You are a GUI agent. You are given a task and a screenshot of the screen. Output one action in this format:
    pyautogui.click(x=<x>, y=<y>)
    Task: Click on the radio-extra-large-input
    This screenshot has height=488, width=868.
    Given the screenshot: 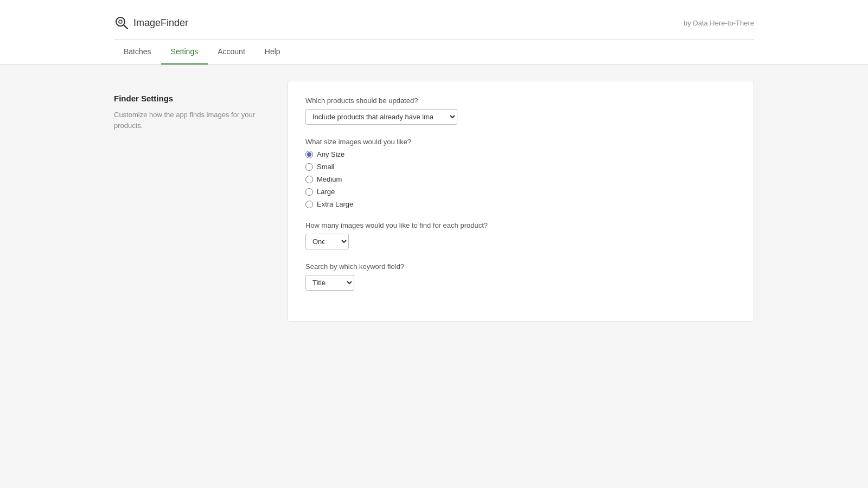 What is the action you would take?
    pyautogui.click(x=309, y=204)
    